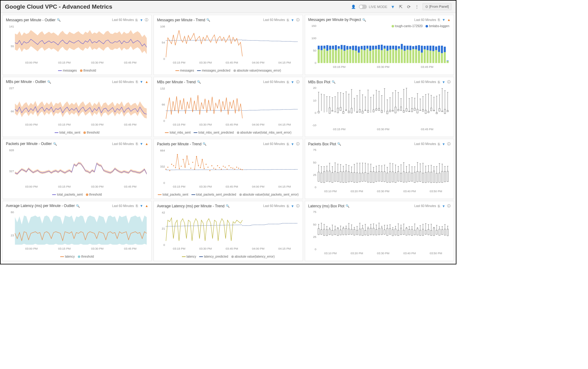 Image resolution: width=588 pixels, height=369 pixels. Describe the element at coordinates (77, 46) in the screenshot. I see `chart-body: 5514103:00 PM03:15 PM03:30 PM03:45 PM` at that location.